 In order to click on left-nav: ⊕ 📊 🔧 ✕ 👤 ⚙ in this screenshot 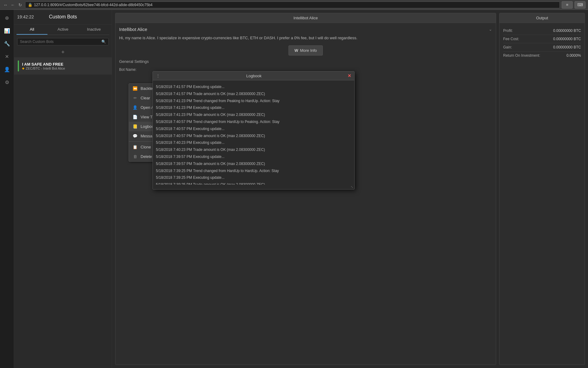, I will do `click(7, 189)`.